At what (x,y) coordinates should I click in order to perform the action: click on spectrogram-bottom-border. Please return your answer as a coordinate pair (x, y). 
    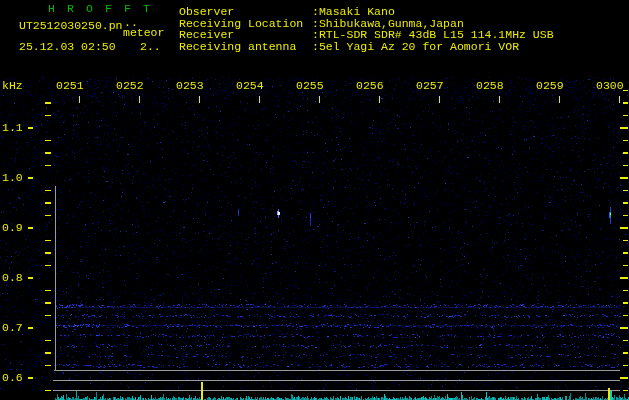
    Looking at the image, I should click on (337, 370).